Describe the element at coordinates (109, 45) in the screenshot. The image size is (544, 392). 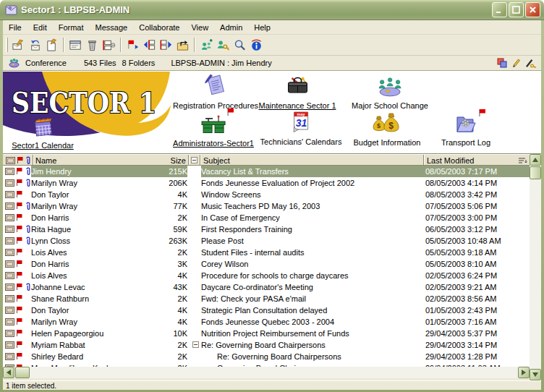
I see `unsubscribe-button` at that location.